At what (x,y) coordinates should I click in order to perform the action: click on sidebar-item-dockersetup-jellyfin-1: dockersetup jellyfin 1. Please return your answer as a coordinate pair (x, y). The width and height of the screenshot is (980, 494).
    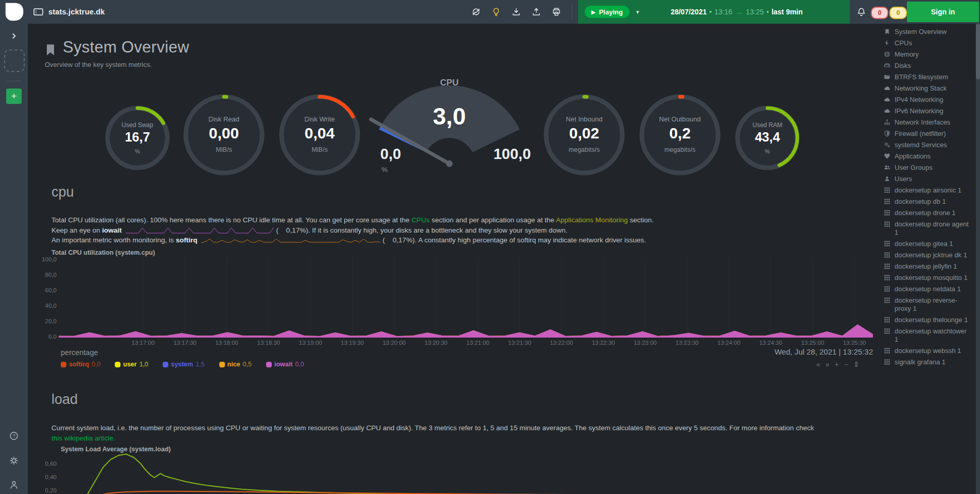
    Looking at the image, I should click on (928, 267).